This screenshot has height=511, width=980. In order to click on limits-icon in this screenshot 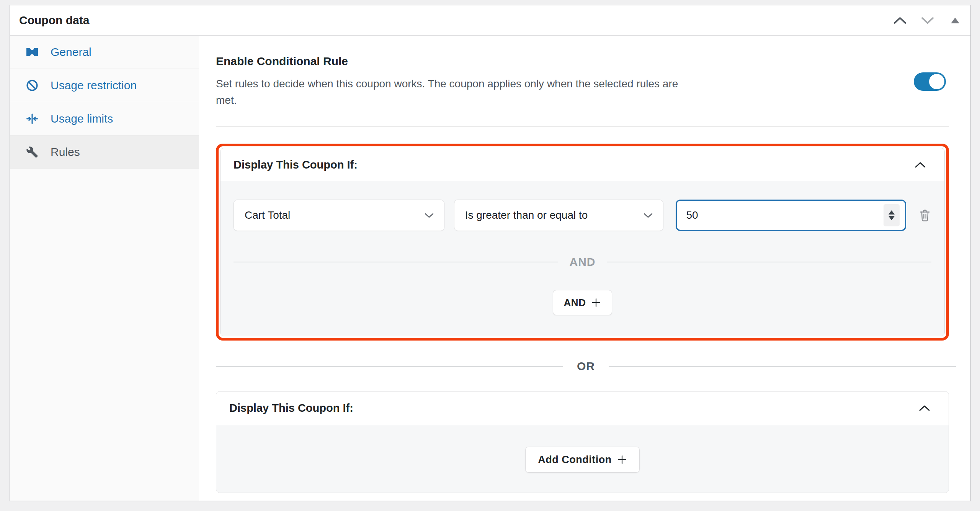, I will do `click(32, 119)`.